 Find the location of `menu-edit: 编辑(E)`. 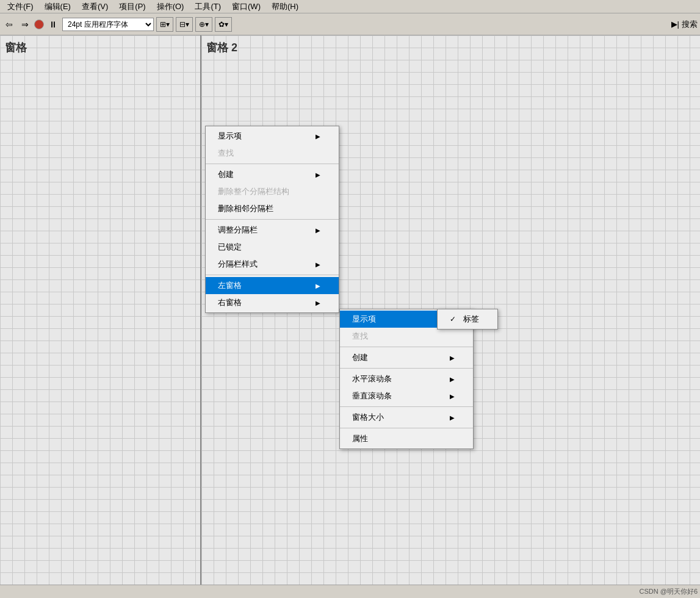

menu-edit: 编辑(E) is located at coordinates (57, 7).